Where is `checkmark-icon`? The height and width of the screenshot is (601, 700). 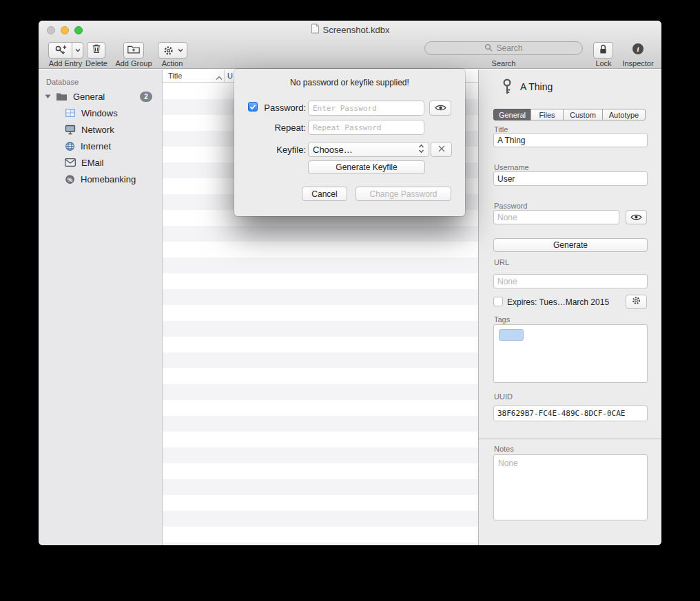
checkmark-icon is located at coordinates (253, 107).